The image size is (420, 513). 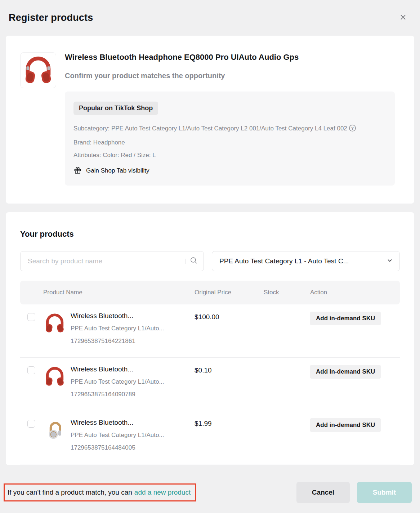 I want to click on row-original-price: $100.00, so click(x=229, y=334).